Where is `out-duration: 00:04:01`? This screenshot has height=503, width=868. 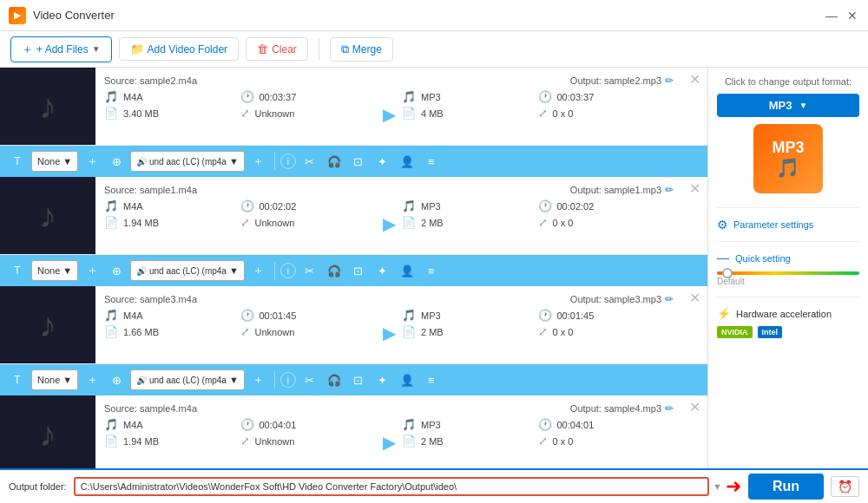
out-duration: 00:04:01 is located at coordinates (576, 425).